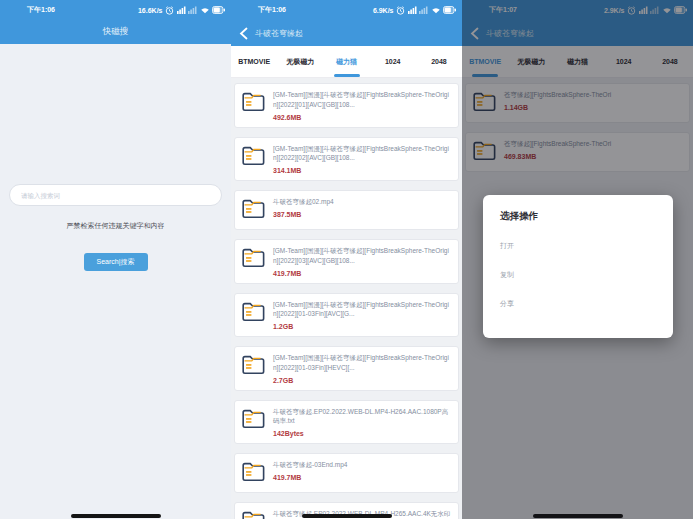 This screenshot has width=693, height=519. Describe the element at coordinates (150, 10) in the screenshot. I see `network-speed: 16.6K/s` at that location.